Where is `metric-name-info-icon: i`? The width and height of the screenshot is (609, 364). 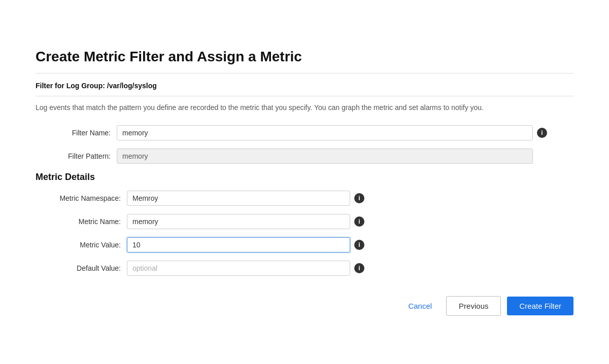
metric-name-info-icon: i is located at coordinates (359, 222).